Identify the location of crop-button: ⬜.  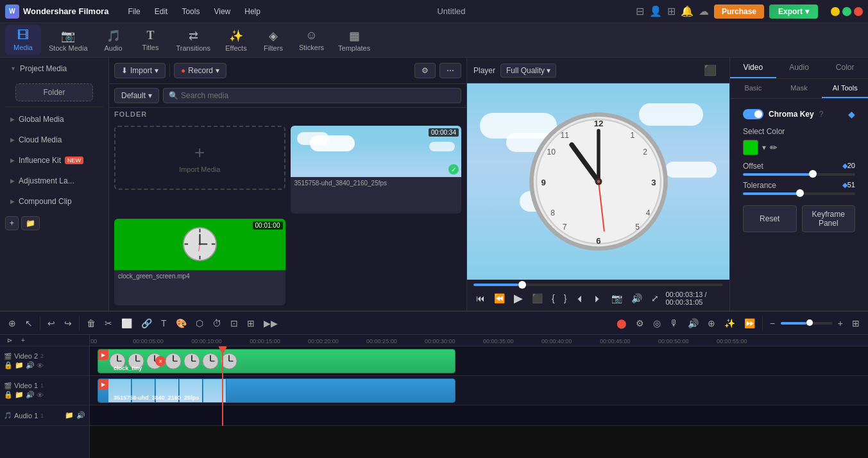
(127, 323).